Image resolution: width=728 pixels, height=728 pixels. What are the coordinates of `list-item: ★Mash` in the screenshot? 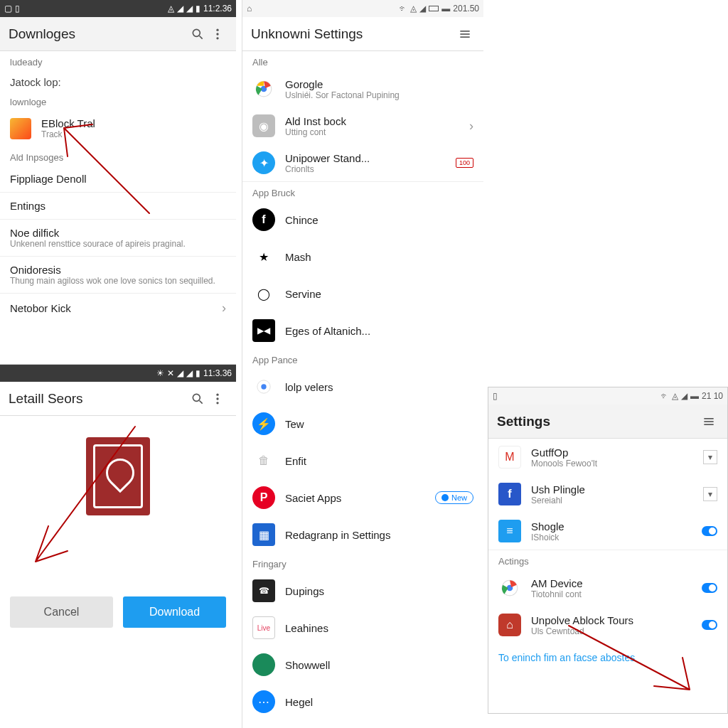 It's located at (363, 257).